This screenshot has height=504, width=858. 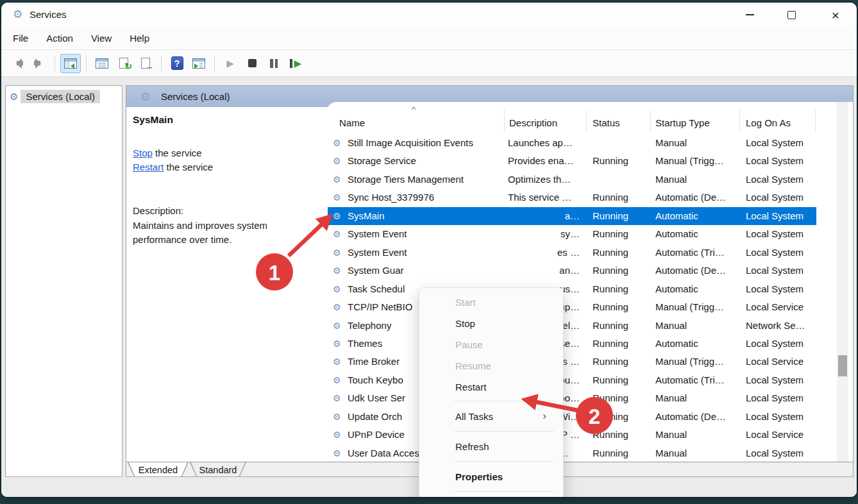 What do you see at coordinates (146, 63) in the screenshot?
I see `export-list-button: →` at bounding box center [146, 63].